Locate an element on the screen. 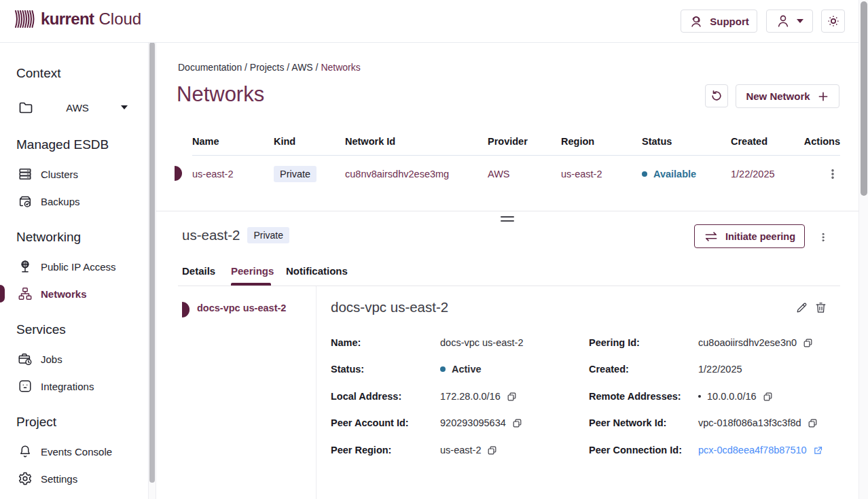 The image size is (868, 499). breadcrumb-current: Networks is located at coordinates (340, 67).